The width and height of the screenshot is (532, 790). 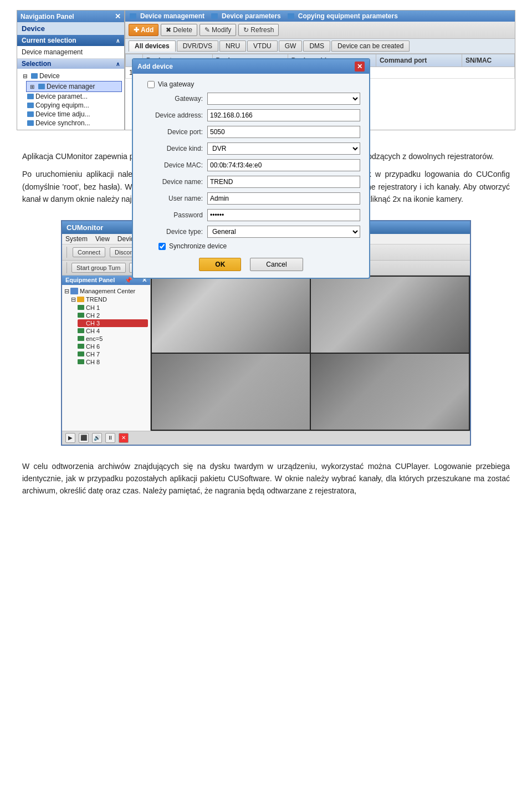 I want to click on password-input, so click(x=284, y=215).